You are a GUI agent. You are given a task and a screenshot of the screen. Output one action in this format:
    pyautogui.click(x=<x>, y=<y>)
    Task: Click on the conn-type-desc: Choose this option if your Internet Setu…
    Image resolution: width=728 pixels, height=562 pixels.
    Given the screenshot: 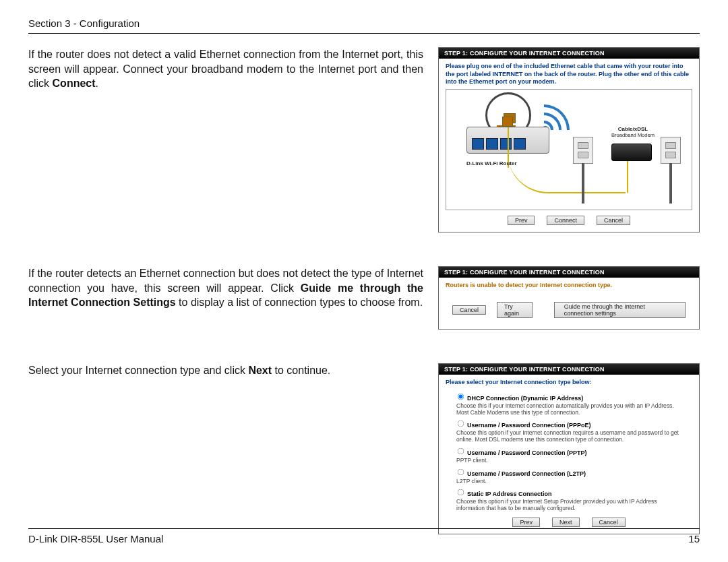 What is the action you would take?
    pyautogui.click(x=571, y=505)
    